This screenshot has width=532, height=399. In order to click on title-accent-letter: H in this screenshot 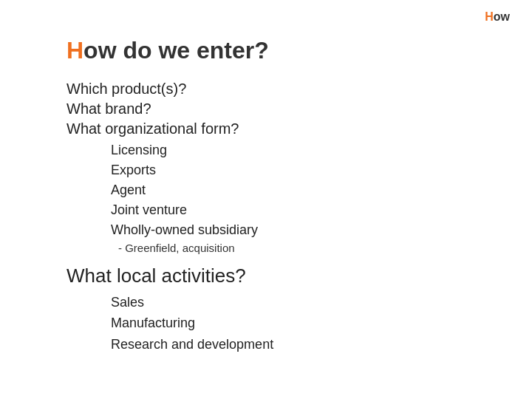, I will do `click(75, 50)`.